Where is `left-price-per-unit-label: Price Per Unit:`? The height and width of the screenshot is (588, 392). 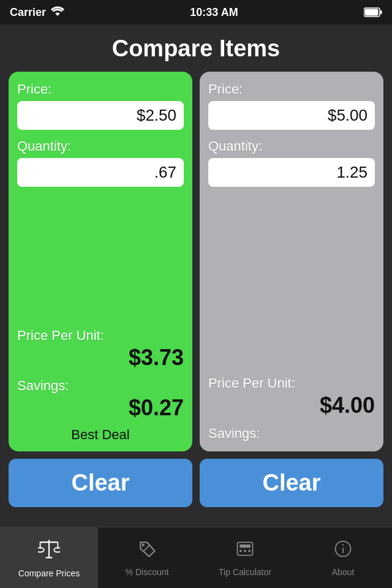 left-price-per-unit-label: Price Per Unit: is located at coordinates (100, 336).